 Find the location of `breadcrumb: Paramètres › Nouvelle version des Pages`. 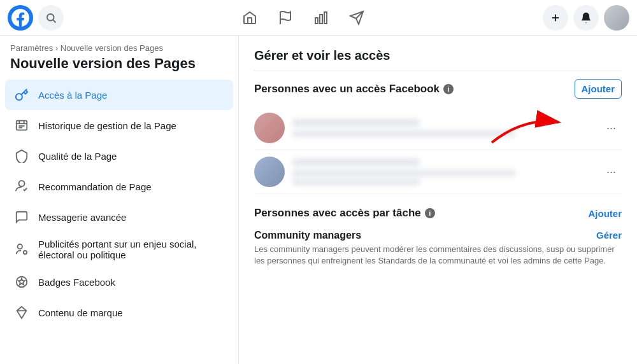

breadcrumb: Paramètres › Nouvelle version des Pages is located at coordinates (119, 48).